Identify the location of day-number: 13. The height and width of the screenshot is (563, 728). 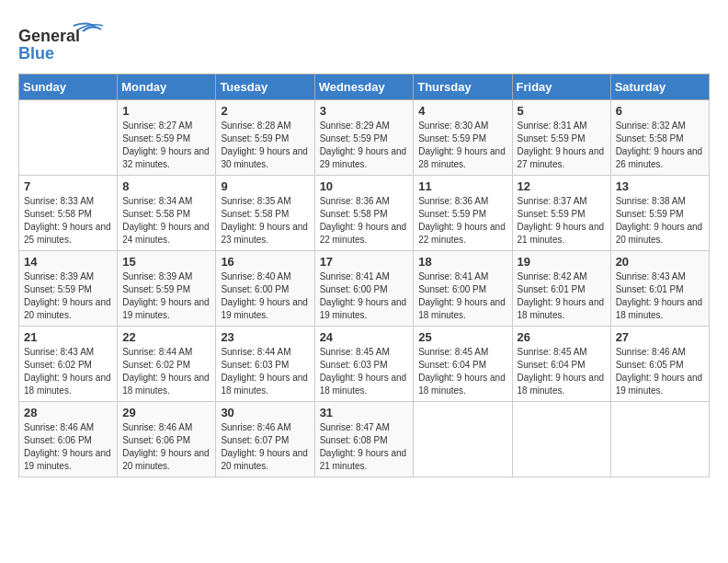
(660, 186).